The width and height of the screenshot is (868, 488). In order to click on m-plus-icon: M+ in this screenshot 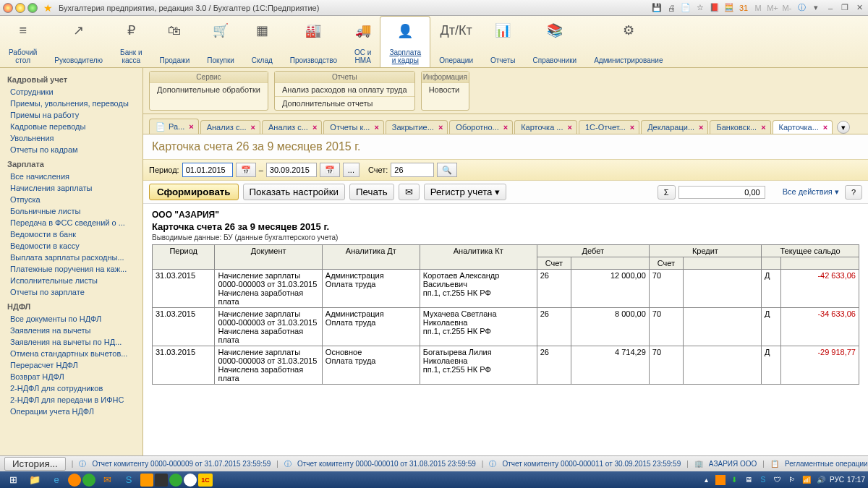, I will do `click(773, 8)`.